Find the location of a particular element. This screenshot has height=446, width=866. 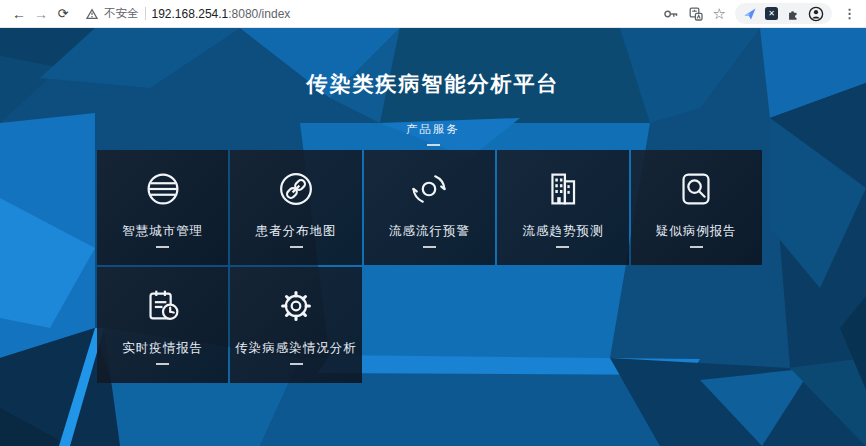

card-infection-analysis: 传染病感染情况分析 is located at coordinates (296, 325).